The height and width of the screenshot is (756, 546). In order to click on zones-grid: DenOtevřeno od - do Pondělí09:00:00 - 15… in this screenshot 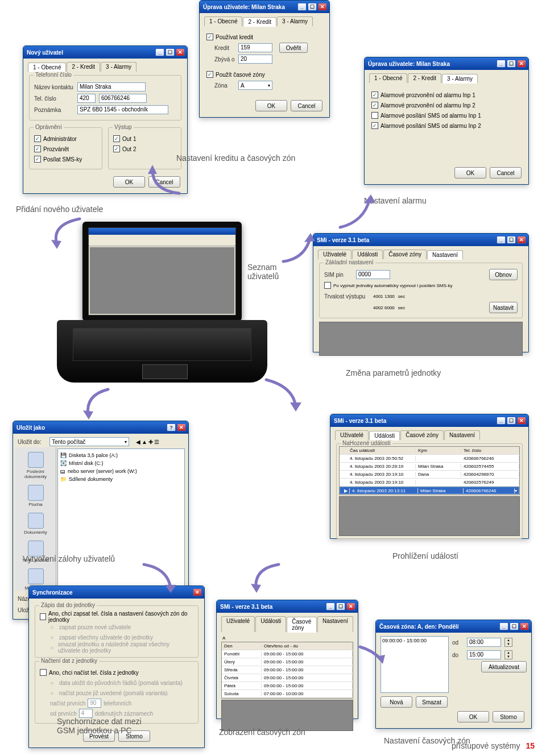, I will do `click(287, 670)`.